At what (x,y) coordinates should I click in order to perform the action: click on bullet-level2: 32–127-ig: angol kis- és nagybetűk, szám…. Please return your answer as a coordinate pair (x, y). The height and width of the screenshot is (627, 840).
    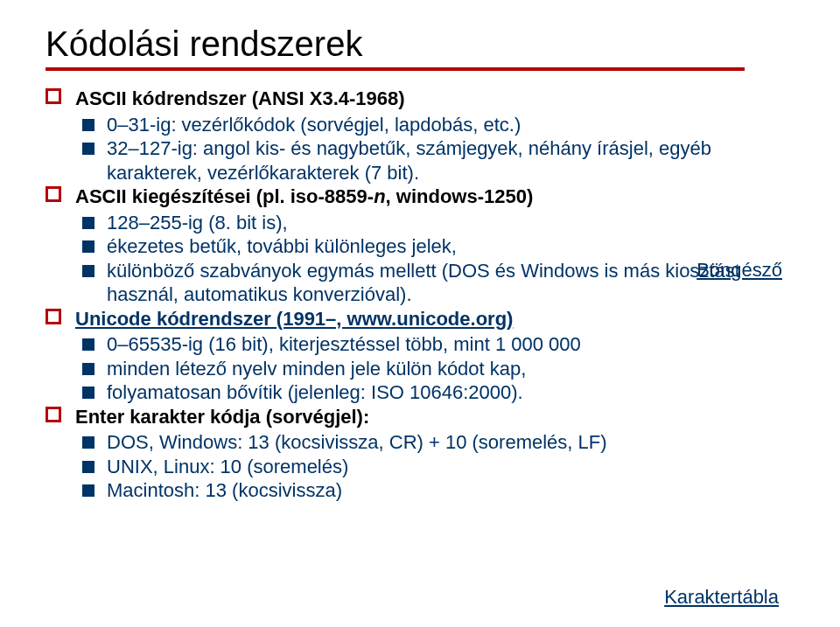
    Looking at the image, I should click on (425, 161).